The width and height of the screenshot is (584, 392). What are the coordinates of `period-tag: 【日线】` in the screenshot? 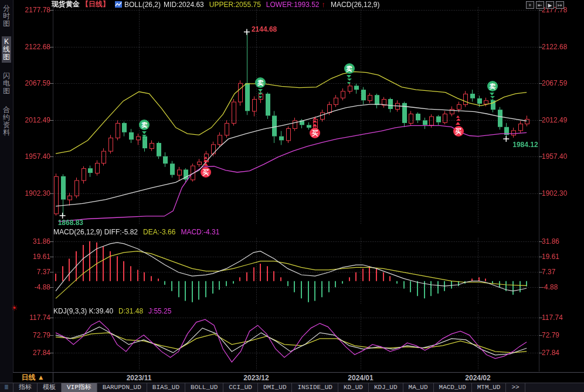 It's located at (96, 5).